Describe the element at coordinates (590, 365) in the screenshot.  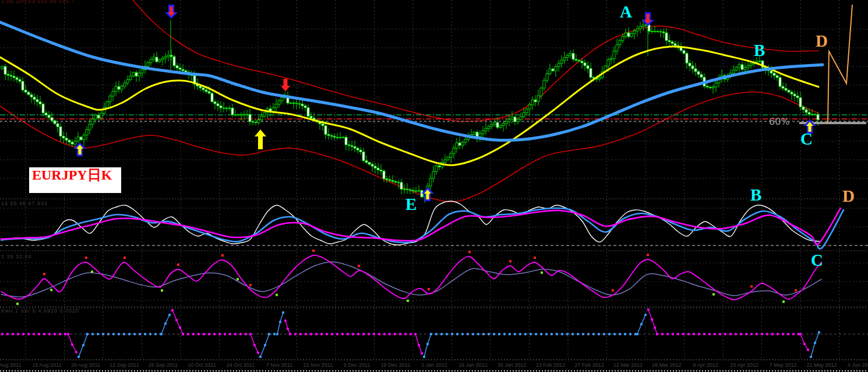
I see `date-tick-label: 27 Feb 2012` at that location.